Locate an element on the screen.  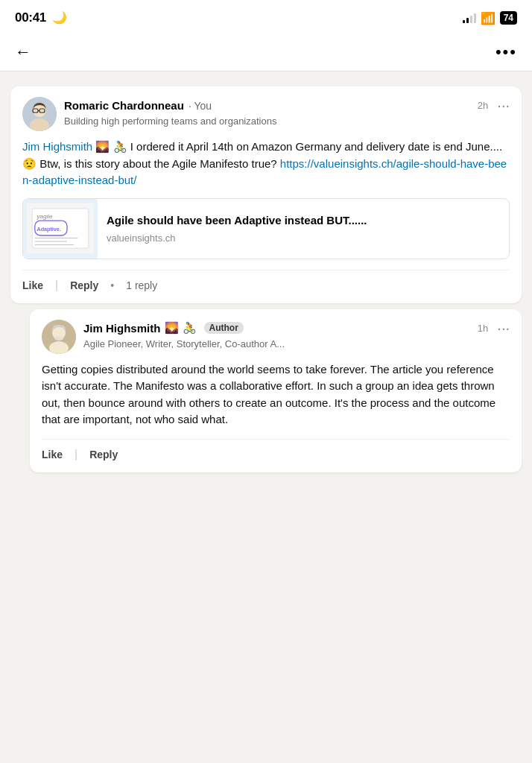
you-label: · You is located at coordinates (200, 106).